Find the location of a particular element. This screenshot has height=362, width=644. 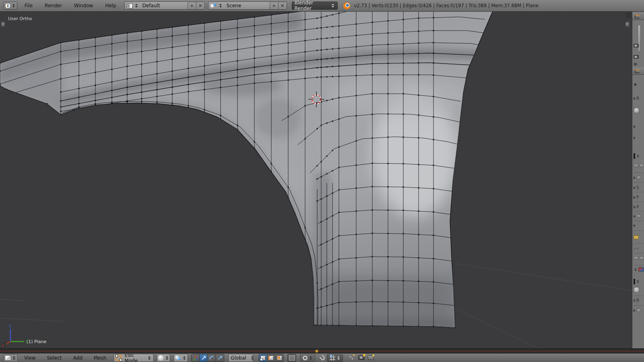

vertex-select-button is located at coordinates (263, 358).